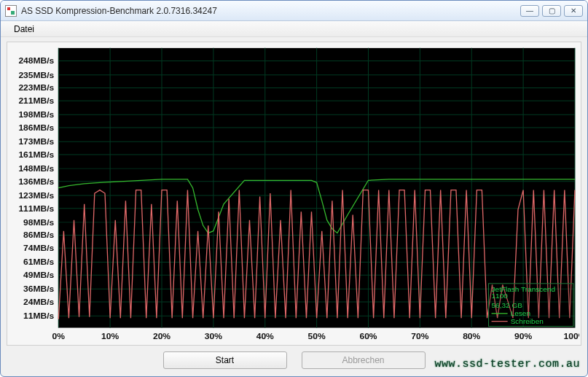 The image size is (588, 377). What do you see at coordinates (11, 11) in the screenshot?
I see `app-icon` at bounding box center [11, 11].